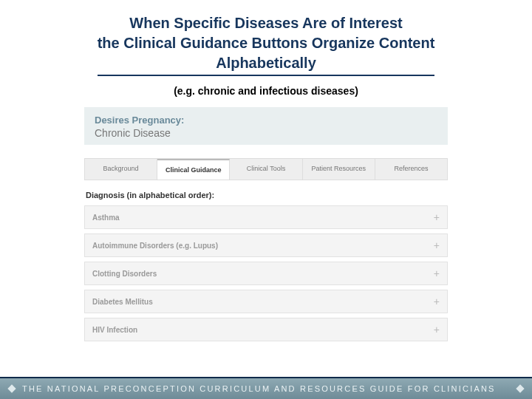  What do you see at coordinates (266, 217) in the screenshot?
I see `diagnosis-item-asthma: Asthma +` at bounding box center [266, 217].